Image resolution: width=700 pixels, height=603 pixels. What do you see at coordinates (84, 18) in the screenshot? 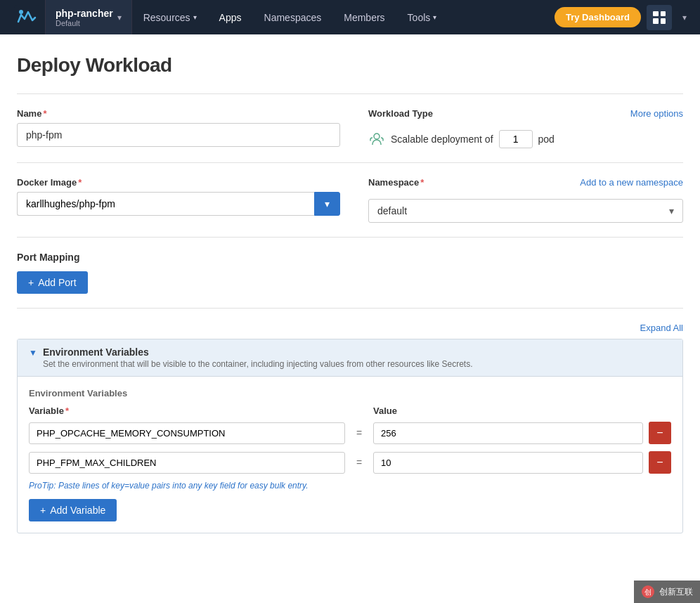
I see `project-info: php-rancher Default` at bounding box center [84, 18].